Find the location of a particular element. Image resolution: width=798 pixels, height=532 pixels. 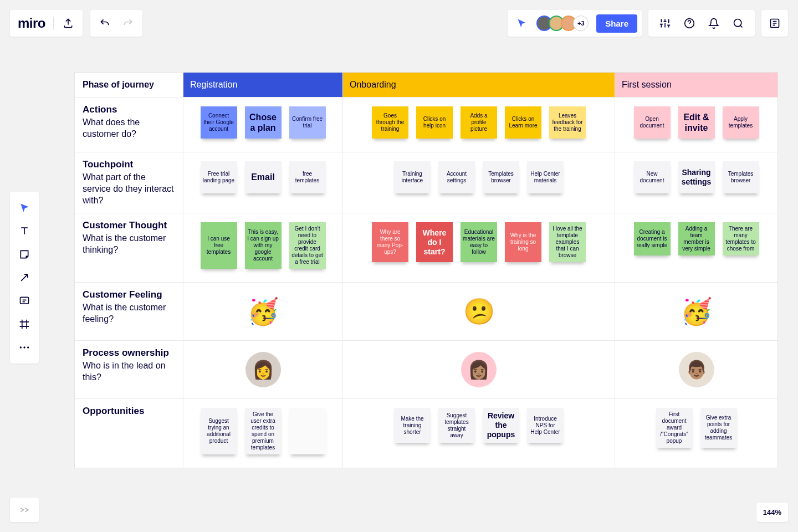

sticky-note-empty is located at coordinates (308, 431).